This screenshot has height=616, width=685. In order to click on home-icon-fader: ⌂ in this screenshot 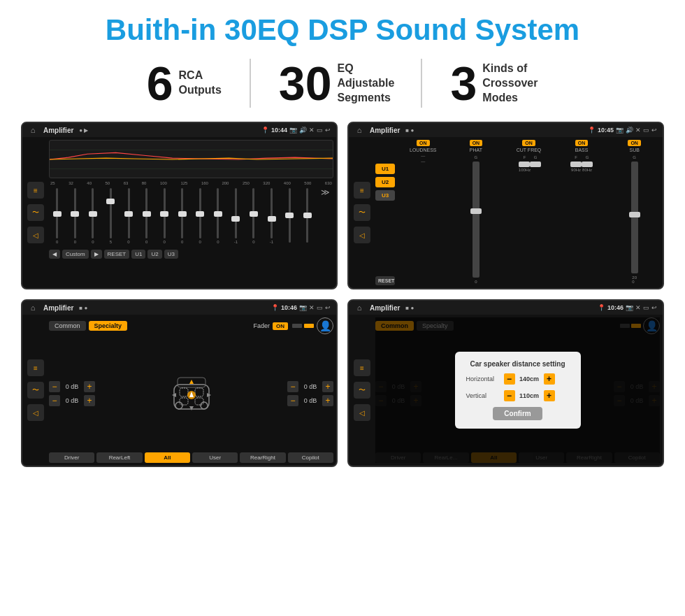, I will do `click(33, 308)`.